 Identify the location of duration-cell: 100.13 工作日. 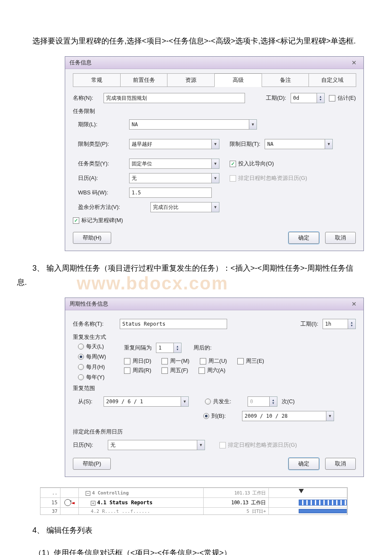
(236, 503).